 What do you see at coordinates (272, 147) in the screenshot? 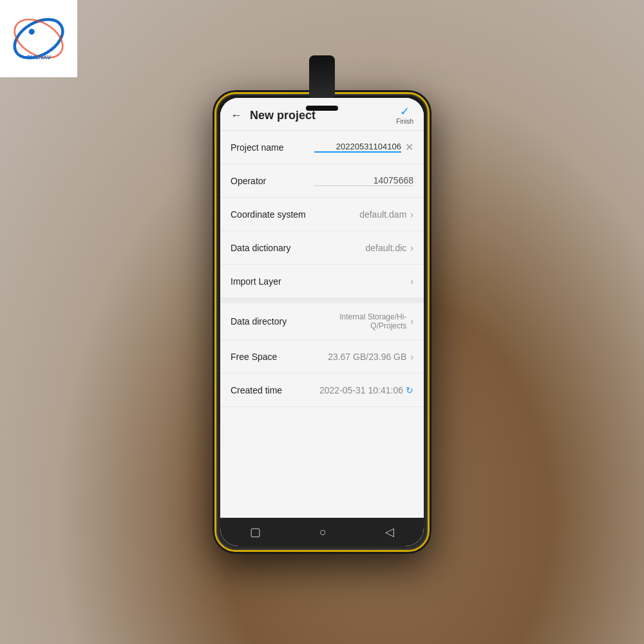
I see `project-name-label: Project name` at bounding box center [272, 147].